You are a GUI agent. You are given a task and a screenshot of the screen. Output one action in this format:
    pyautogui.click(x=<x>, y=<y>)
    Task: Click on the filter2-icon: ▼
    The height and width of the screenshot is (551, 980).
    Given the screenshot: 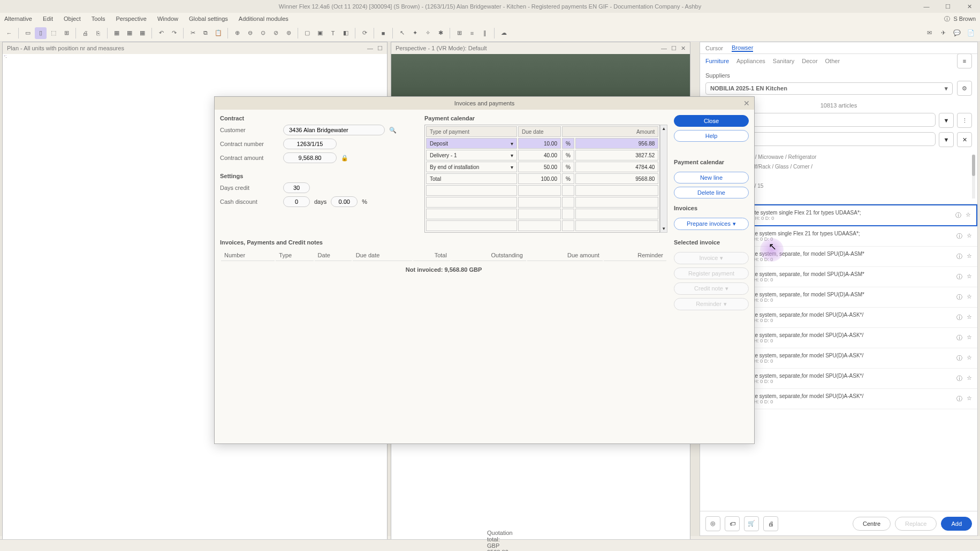 What is the action you would take?
    pyautogui.click(x=946, y=140)
    